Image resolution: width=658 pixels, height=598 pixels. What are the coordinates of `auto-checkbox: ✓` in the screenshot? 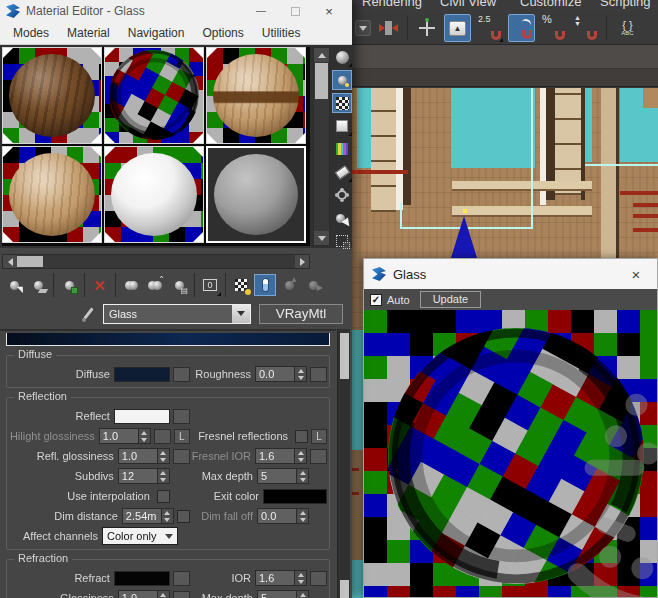 It's located at (376, 300).